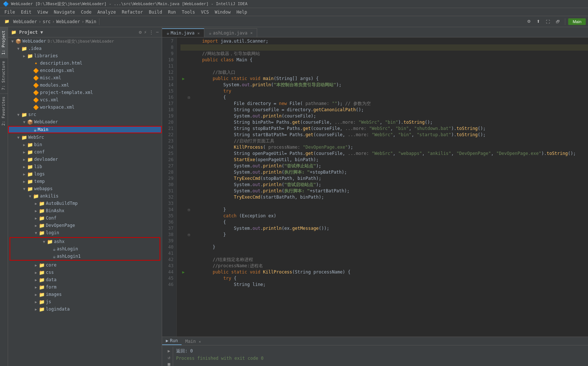 The image size is (588, 366). Describe the element at coordinates (85, 159) in the screenshot. I see `tree-devloader: ▶ 📁 devloader` at that location.